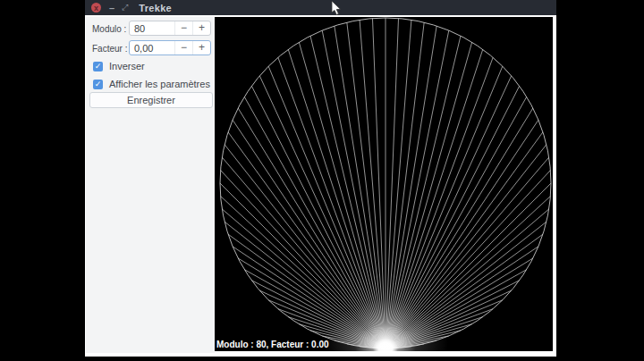 The height and width of the screenshot is (361, 644). Describe the element at coordinates (98, 66) in the screenshot. I see `inverser-checkbox: ✓` at that location.